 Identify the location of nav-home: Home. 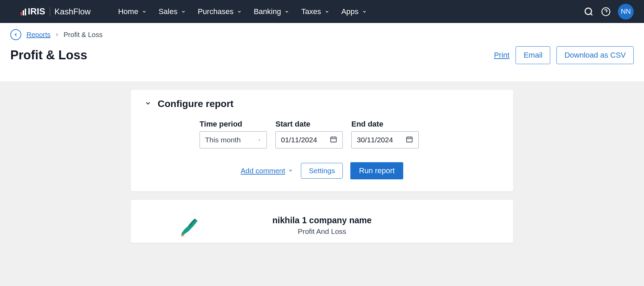
(133, 12).